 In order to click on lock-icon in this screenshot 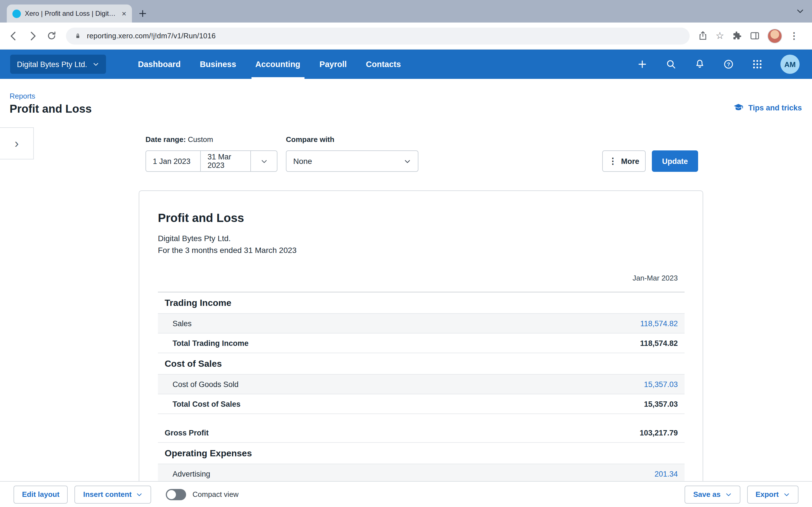, I will do `click(78, 36)`.